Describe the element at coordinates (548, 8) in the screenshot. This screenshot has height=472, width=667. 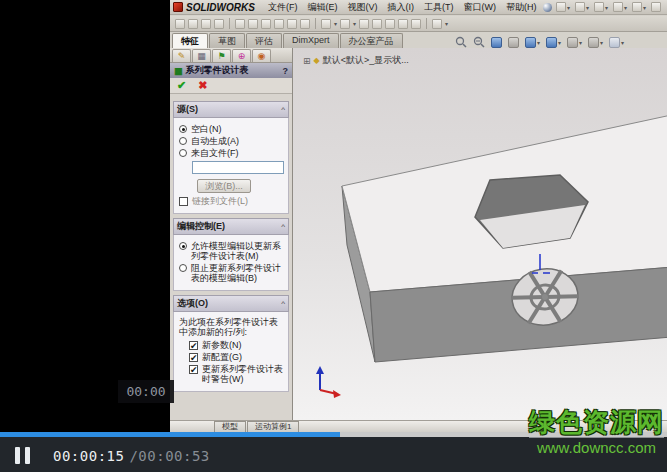
I see `resources-ball-icon` at that location.